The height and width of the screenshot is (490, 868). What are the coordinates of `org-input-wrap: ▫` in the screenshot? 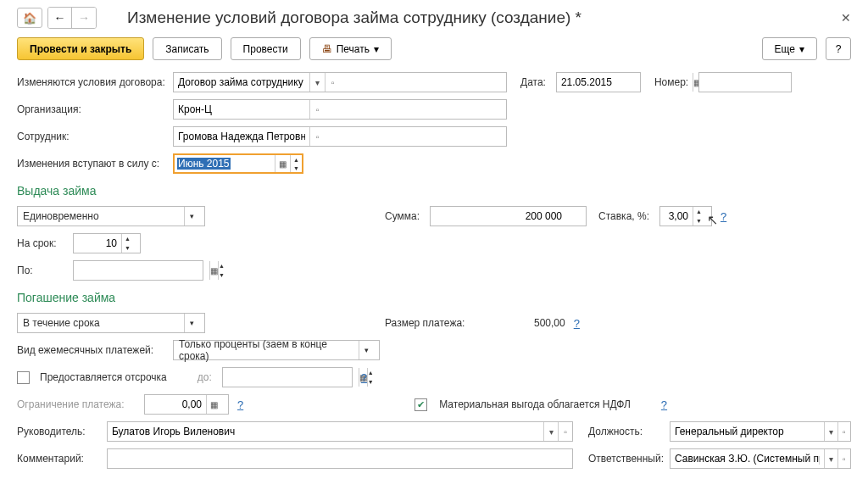 It's located at (340, 109).